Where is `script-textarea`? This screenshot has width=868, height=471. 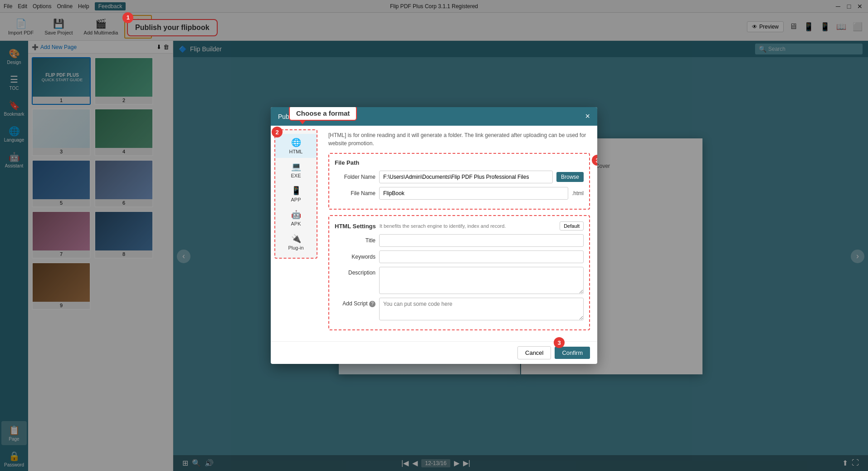
script-textarea is located at coordinates (482, 309).